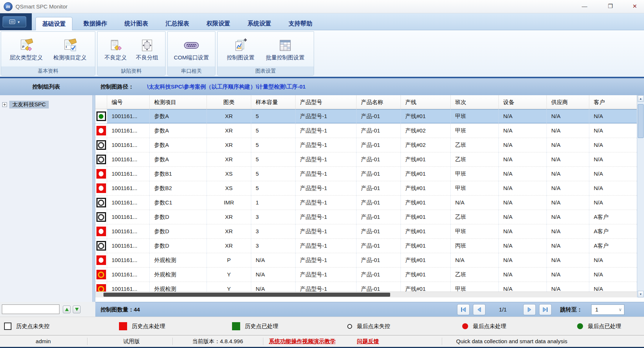 Image resolution: width=644 pixels, height=348 pixels. I want to click on table-row: 1001161...外观检测PN/A产品型号-1产品-01产线#01N/AN/A…, so click(366, 261).